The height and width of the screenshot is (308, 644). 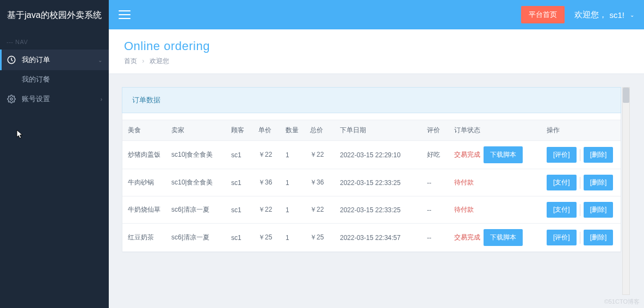 I want to click on table-cell: sc10|食全食美, so click(x=196, y=183).